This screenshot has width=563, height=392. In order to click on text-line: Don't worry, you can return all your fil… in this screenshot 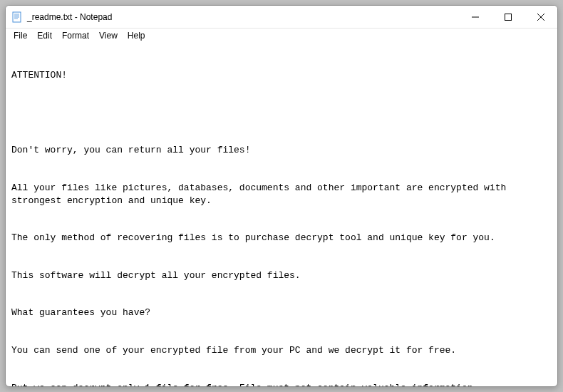, I will do `click(282, 150)`.